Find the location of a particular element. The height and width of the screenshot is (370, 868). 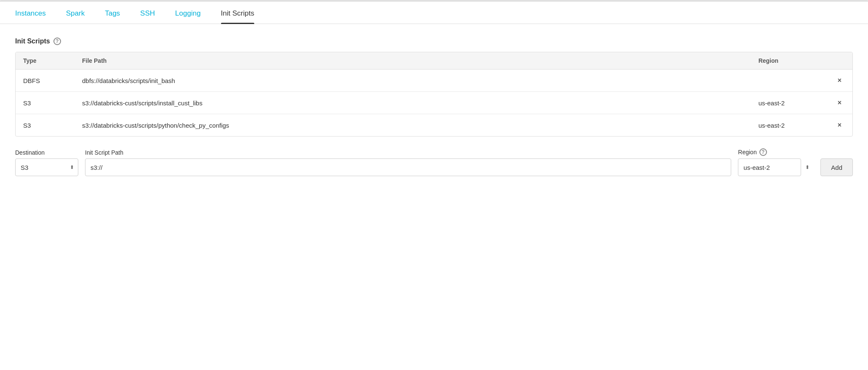

row-0-filepath: dbfs://databricks/scripts/init_bash is located at coordinates (413, 81).